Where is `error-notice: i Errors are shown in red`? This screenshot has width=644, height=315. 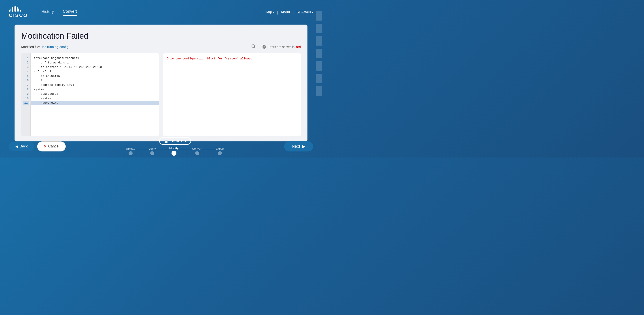 error-notice: i Errors are shown in red is located at coordinates (282, 47).